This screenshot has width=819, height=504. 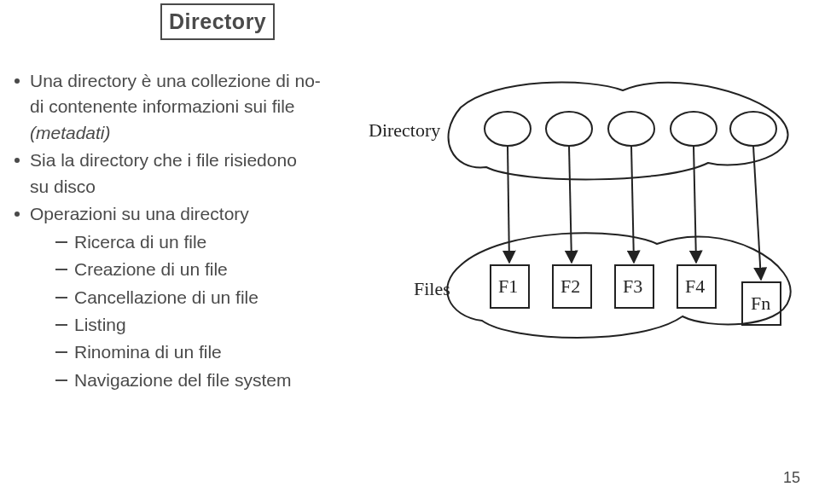 What do you see at coordinates (183, 380) in the screenshot?
I see `sub-bullet-text: Navigazione del file system` at bounding box center [183, 380].